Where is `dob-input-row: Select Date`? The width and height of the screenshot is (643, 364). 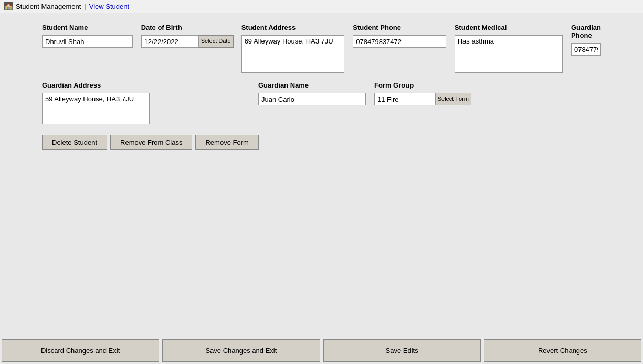
dob-input-row: Select Date is located at coordinates (187, 41).